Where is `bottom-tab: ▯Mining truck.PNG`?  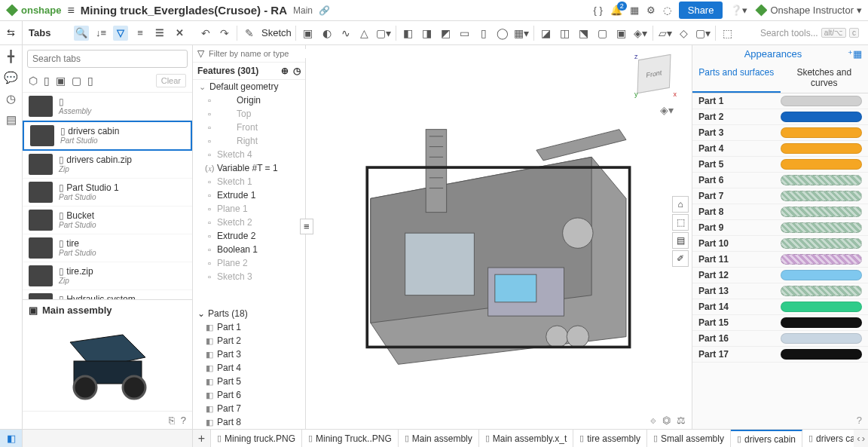 bottom-tab: ▯Mining truck.PNG is located at coordinates (256, 439).